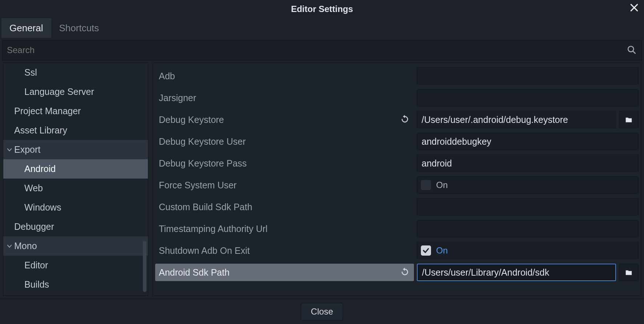  I want to click on prop-label-force-system-user: Force System User, so click(285, 185).